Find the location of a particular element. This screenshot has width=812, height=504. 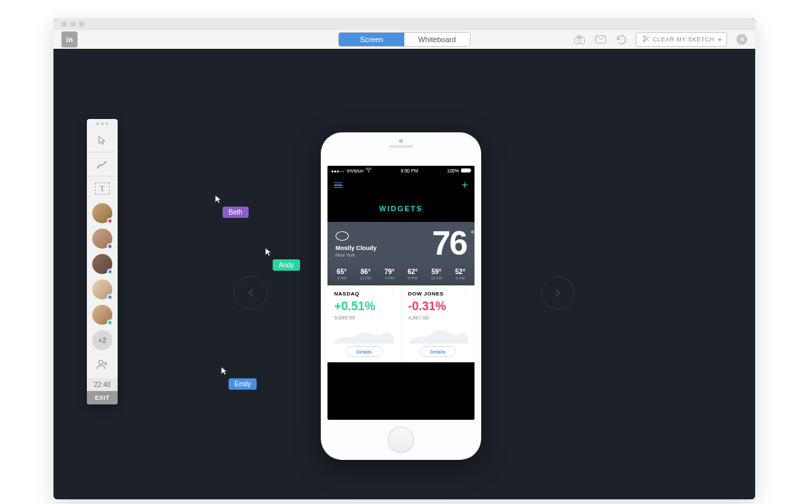

cursor-label: Emily is located at coordinates (243, 384).